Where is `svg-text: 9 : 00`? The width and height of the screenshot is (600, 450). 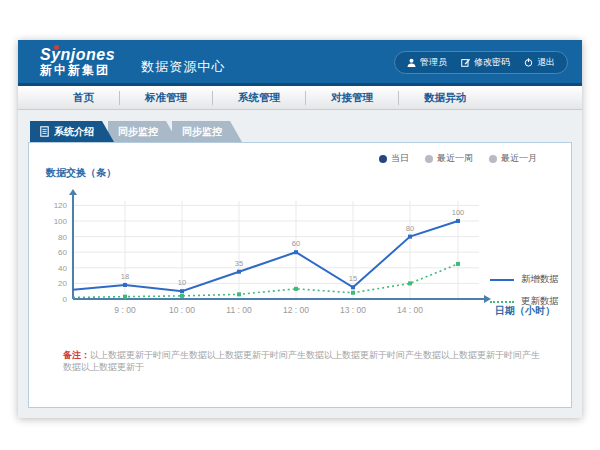 svg-text: 9 : 00 is located at coordinates (125, 310).